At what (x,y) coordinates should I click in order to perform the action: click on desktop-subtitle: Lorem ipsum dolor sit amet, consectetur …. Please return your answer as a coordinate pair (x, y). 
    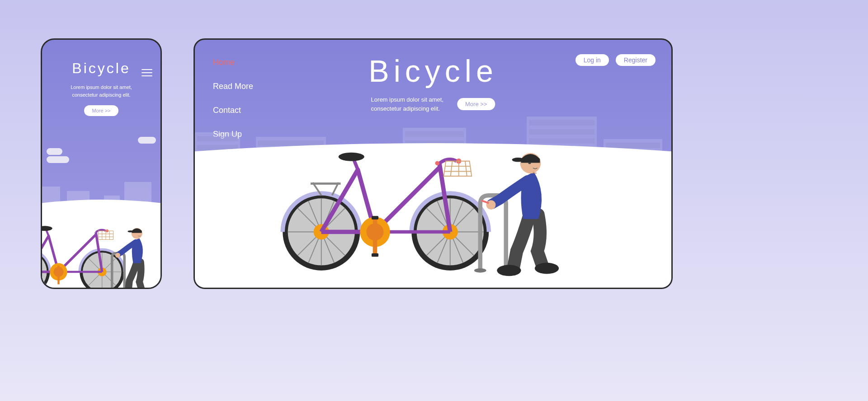
    Looking at the image, I should click on (407, 104).